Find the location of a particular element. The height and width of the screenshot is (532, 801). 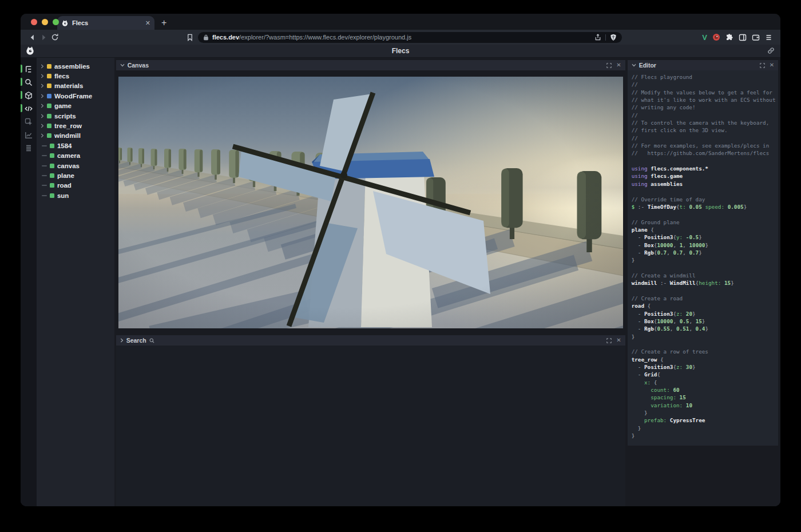

tree-item-label: sun is located at coordinates (63, 196).